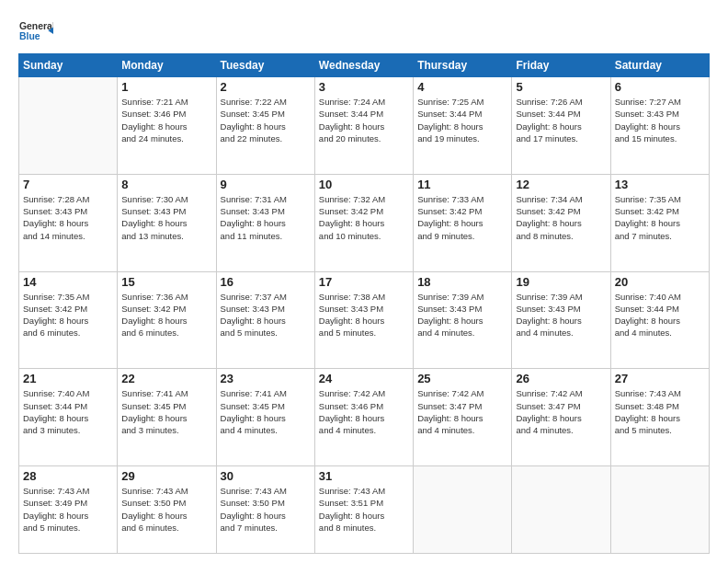  What do you see at coordinates (463, 126) in the screenshot?
I see `calendar-cell: 4Sunrise: 7:25 AMSunset: 3:44 PMDaylight…` at bounding box center [463, 126].